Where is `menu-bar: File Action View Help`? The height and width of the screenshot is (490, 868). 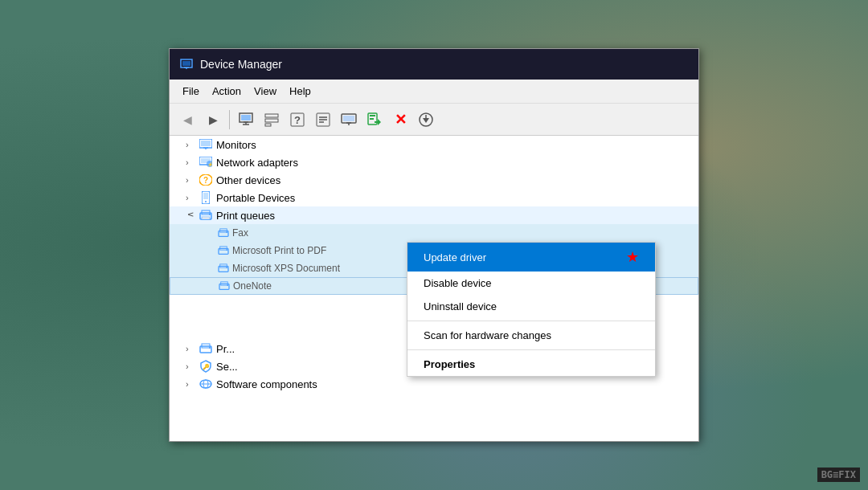
menu-bar: File Action View Help is located at coordinates (434, 92).